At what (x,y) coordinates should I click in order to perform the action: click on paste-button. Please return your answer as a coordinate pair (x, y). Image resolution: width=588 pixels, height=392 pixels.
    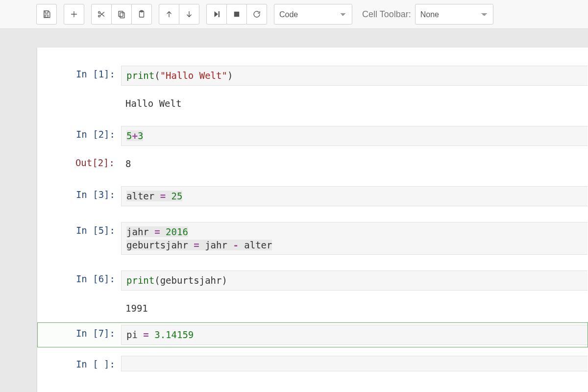
    Looking at the image, I should click on (142, 14).